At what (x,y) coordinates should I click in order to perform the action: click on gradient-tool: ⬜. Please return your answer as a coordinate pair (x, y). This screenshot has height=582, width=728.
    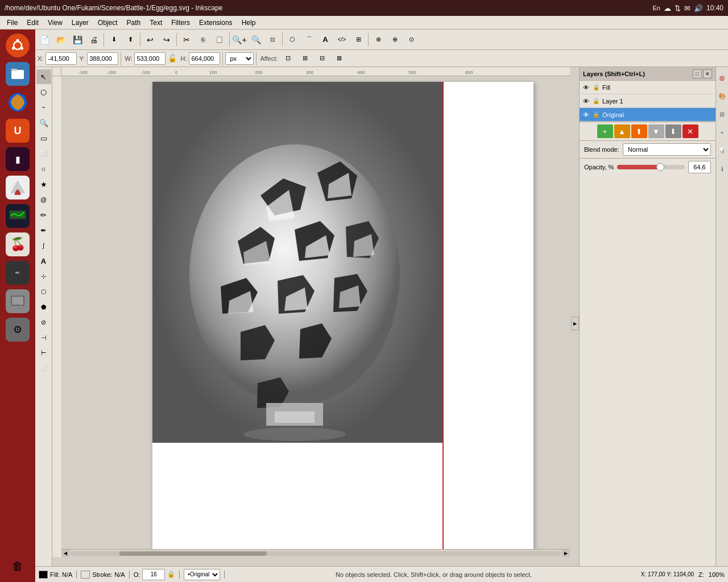
    Looking at the image, I should click on (44, 368).